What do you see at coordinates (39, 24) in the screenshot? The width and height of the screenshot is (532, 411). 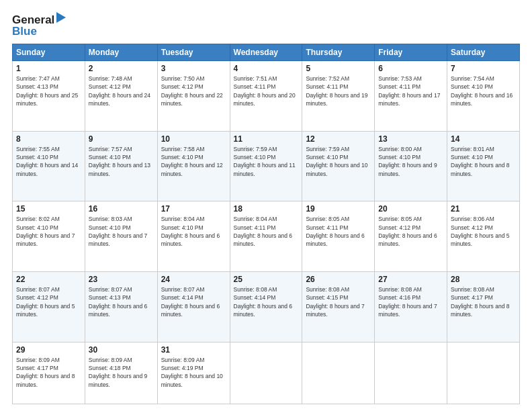 I see `logo-text: General Blue` at bounding box center [39, 24].